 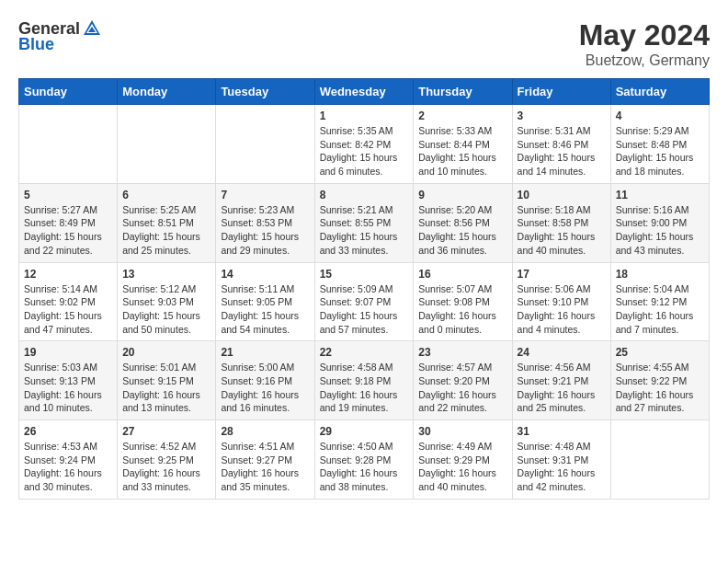 I want to click on calendar-day-20: 20Sunrise: 5:01 AM Sunset: 9:15 PM Dayli…, so click(x=167, y=381).